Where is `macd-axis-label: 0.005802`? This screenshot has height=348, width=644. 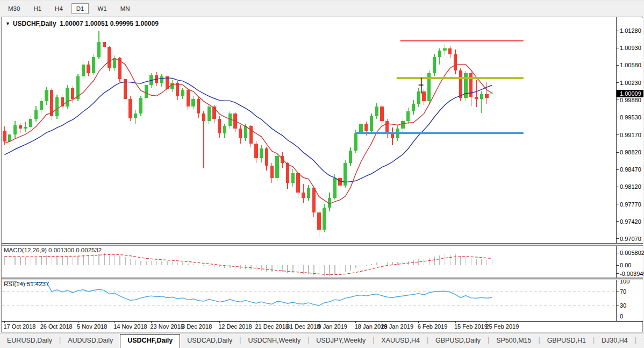 macd-axis-label: 0.005802 is located at coordinates (632, 253).